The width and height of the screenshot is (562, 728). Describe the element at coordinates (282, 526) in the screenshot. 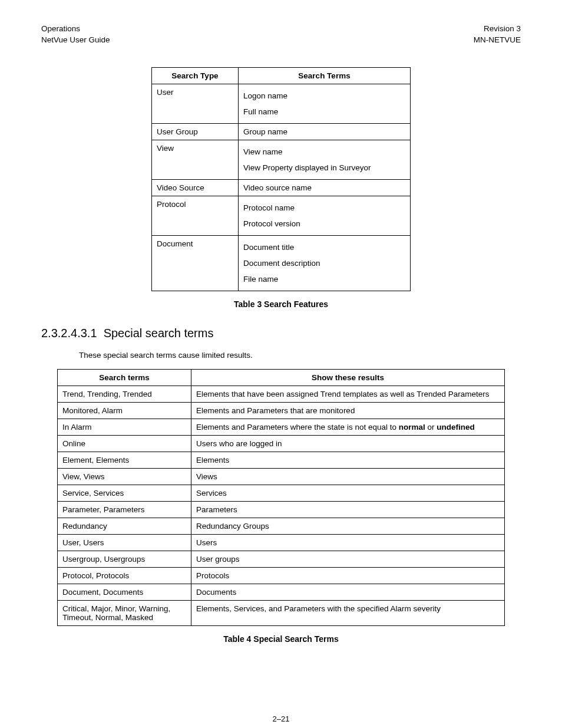

I see `table-row: RedundancyRedundancy Groups` at that location.